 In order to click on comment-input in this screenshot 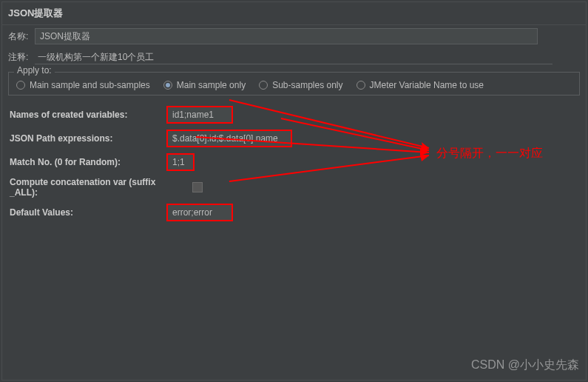, I will do `click(294, 58)`.